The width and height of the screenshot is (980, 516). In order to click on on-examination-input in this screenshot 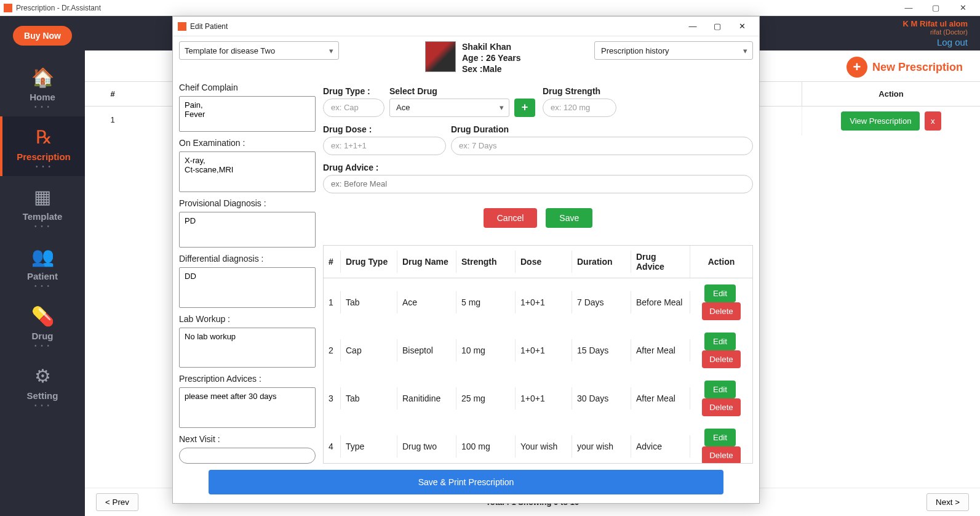, I will do `click(247, 172)`.